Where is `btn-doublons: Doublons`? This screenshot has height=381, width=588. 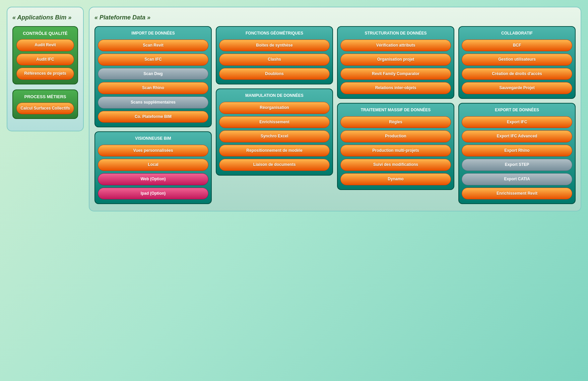 btn-doublons: Doublons is located at coordinates (274, 74).